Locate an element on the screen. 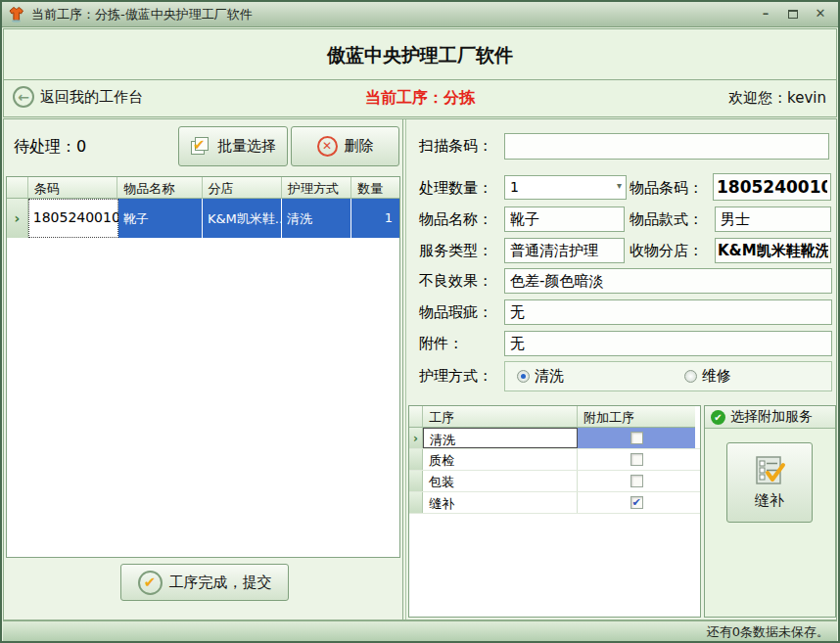 This screenshot has width=840, height=643. mend-label: 缝补 is located at coordinates (770, 501).